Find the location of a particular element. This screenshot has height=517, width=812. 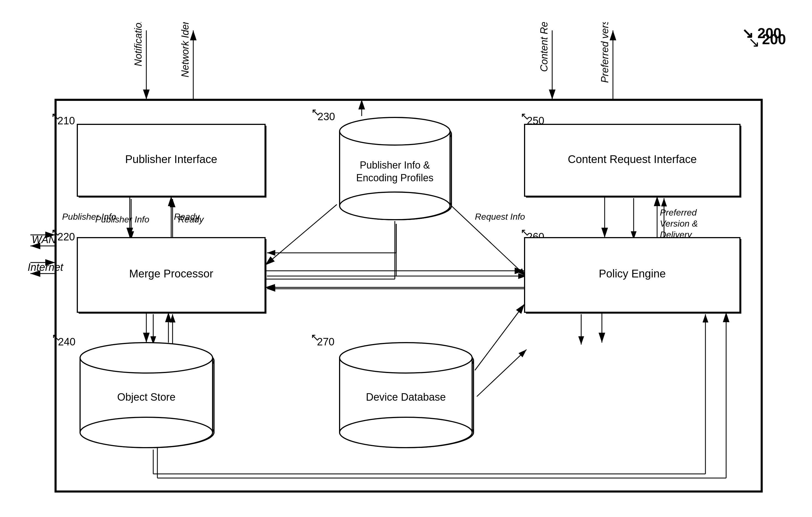

svg-text: Content Request is located at coordinates (544, 47).